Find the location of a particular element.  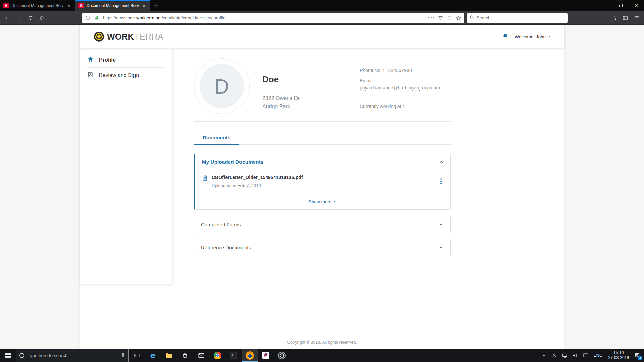

address-line-1: 2322 Owens Dr is located at coordinates (281, 99).